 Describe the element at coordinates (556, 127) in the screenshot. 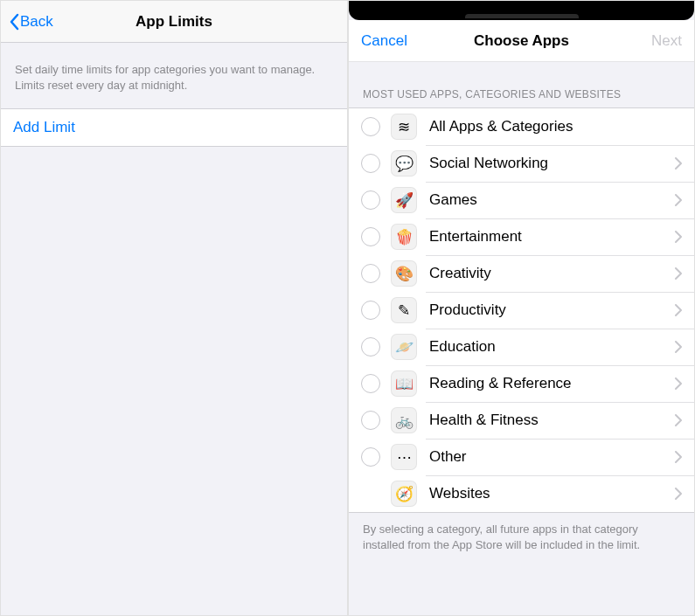

I see `category-label: All Apps & Categories` at that location.